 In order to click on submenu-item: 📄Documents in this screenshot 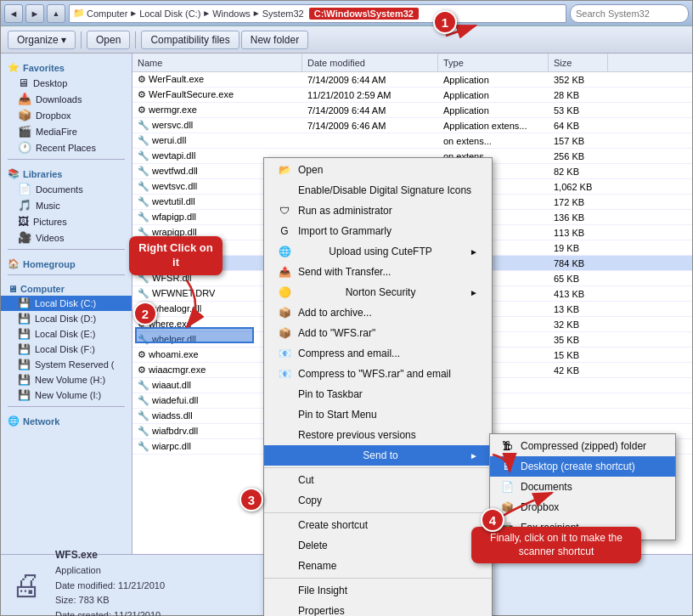, I will do `click(583, 487)`.